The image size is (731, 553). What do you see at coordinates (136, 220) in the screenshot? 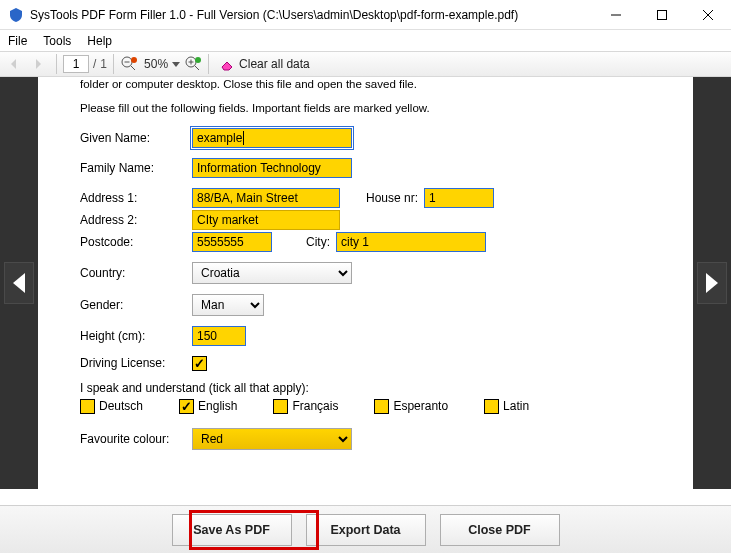
I see `address2-label: Address 2:` at bounding box center [136, 220].